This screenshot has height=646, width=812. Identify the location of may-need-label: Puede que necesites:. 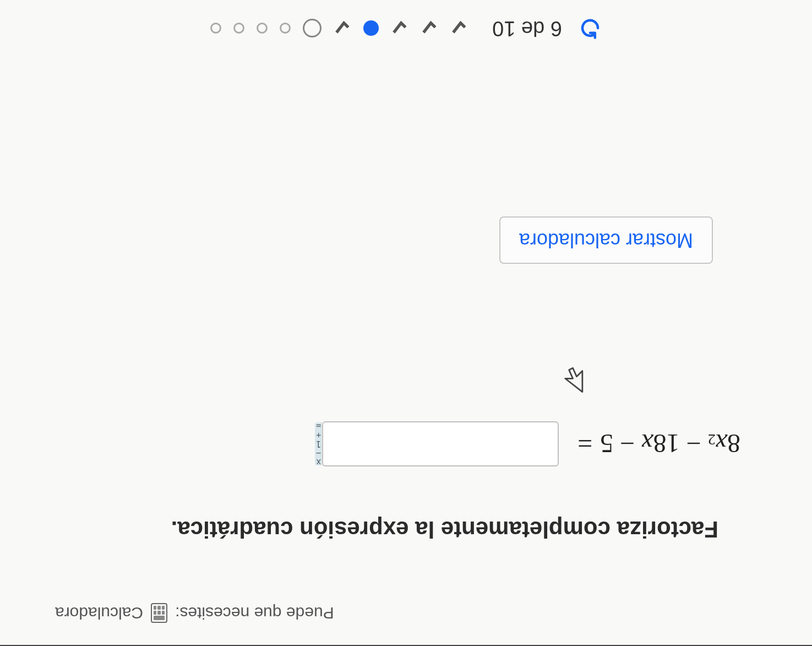
(254, 613).